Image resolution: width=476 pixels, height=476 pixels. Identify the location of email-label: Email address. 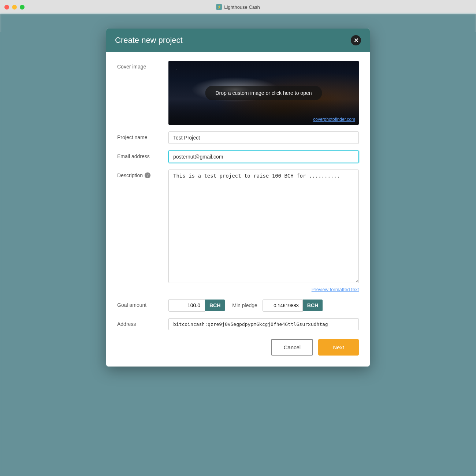
(143, 155).